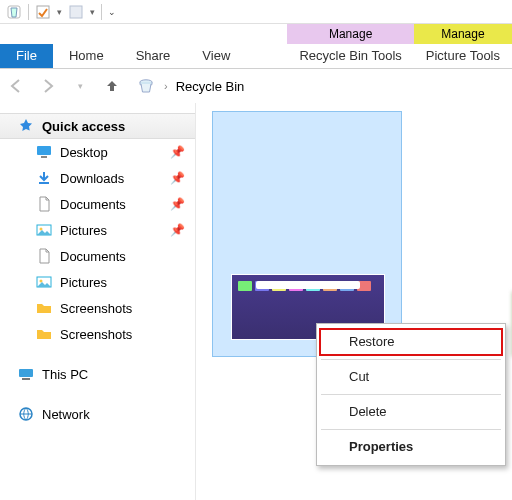  Describe the element at coordinates (411, 412) in the screenshot. I see `menu-item-delete: Delete` at that location.